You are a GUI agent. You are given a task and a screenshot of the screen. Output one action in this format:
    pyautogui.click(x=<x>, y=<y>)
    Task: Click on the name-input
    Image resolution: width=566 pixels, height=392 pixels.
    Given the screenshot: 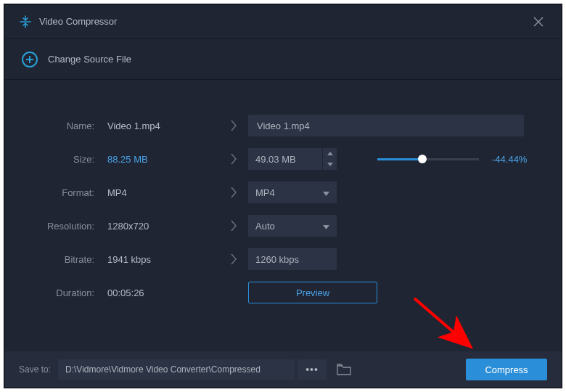 What is the action you would take?
    pyautogui.click(x=386, y=126)
    